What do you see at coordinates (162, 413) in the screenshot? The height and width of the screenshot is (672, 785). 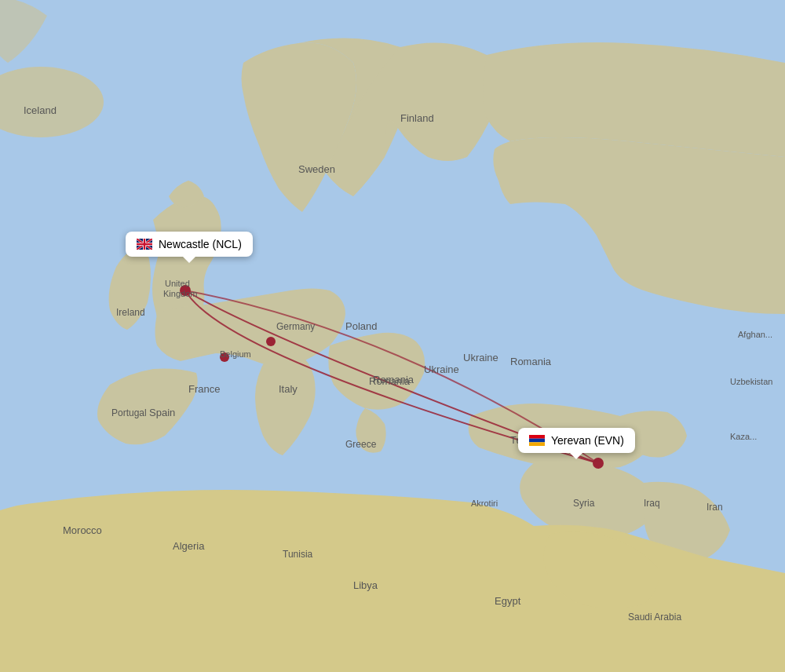 I see `svg-text: Spain` at bounding box center [162, 413].